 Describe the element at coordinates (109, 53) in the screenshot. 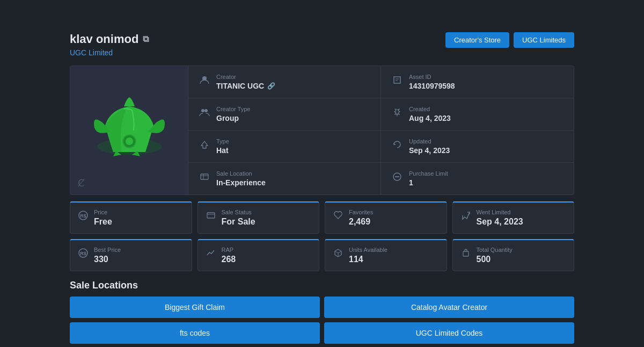

I see `item-subtitle: UGC Limited` at that location.